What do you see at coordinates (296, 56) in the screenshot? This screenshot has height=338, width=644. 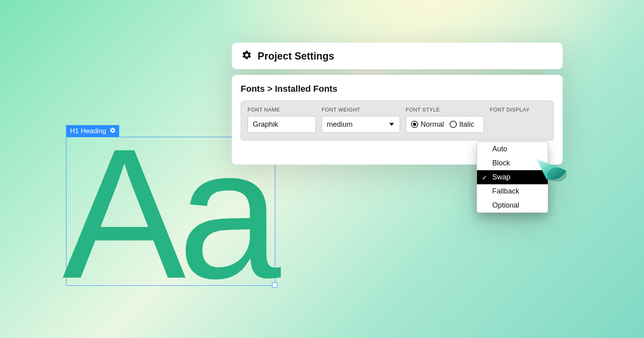 I see `panel-title: Project Settings` at bounding box center [296, 56].